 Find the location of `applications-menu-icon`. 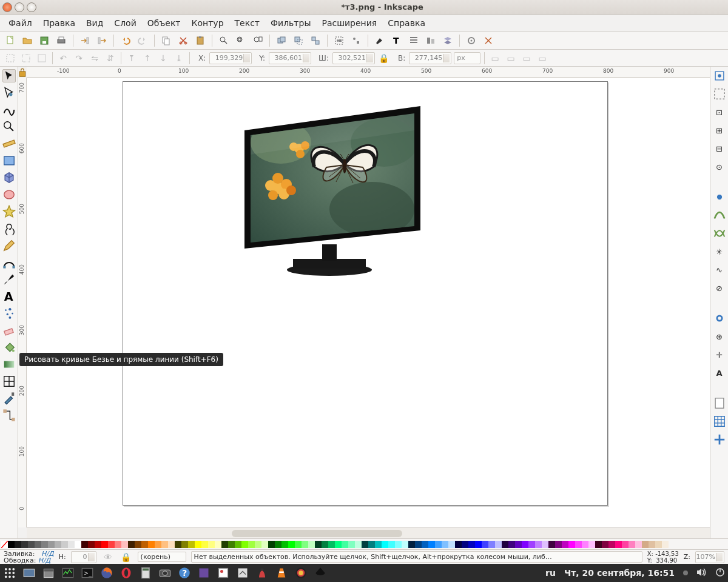

applications-menu-icon is located at coordinates (10, 573).